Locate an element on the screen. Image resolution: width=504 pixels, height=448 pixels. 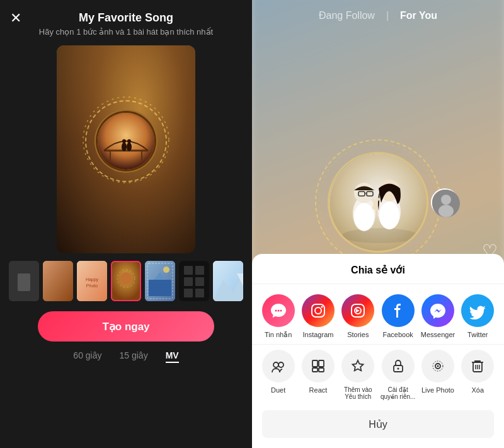
stories-logo is located at coordinates (358, 311).